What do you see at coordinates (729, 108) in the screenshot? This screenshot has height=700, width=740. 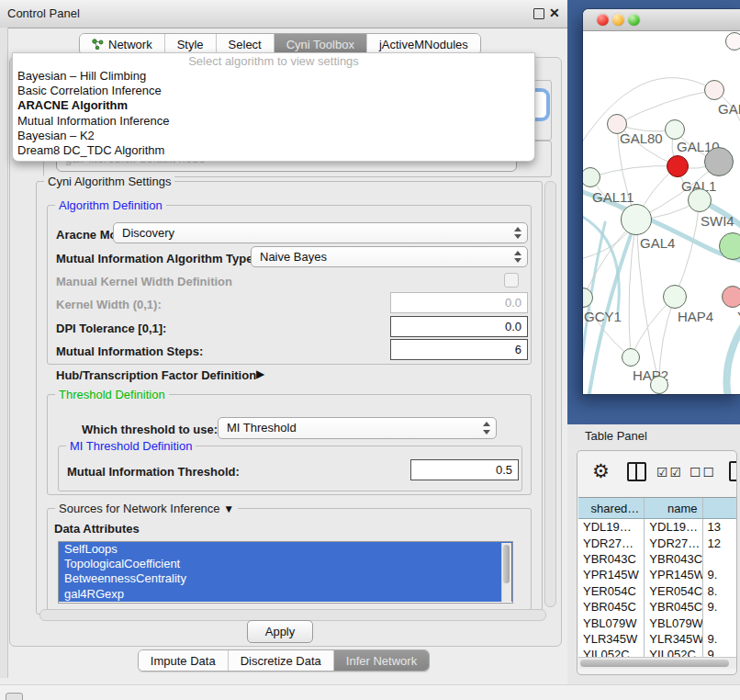 I see `node-label-gal: GAL` at bounding box center [729, 108].